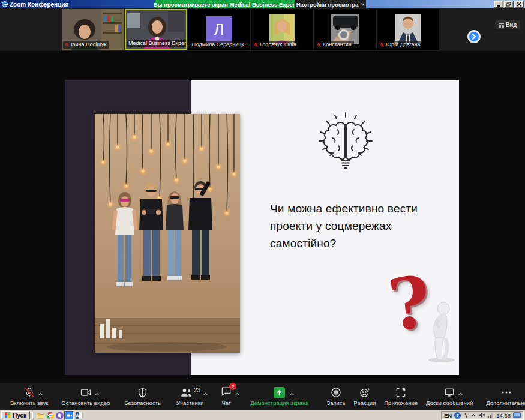 This screenshot has width=525, height=420. What do you see at coordinates (29, 396) in the screenshot?
I see `unmute-button: Включить звук` at bounding box center [29, 396].